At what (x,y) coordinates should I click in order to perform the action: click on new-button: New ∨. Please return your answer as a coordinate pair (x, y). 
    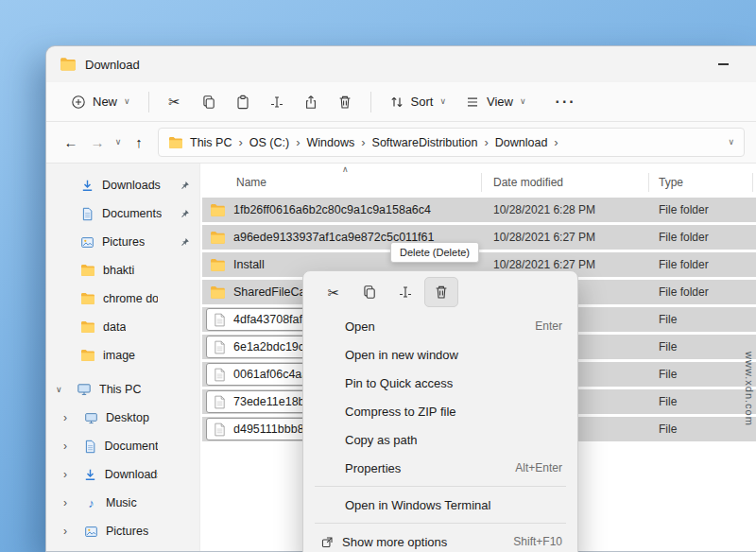
    Looking at the image, I should click on (100, 102).